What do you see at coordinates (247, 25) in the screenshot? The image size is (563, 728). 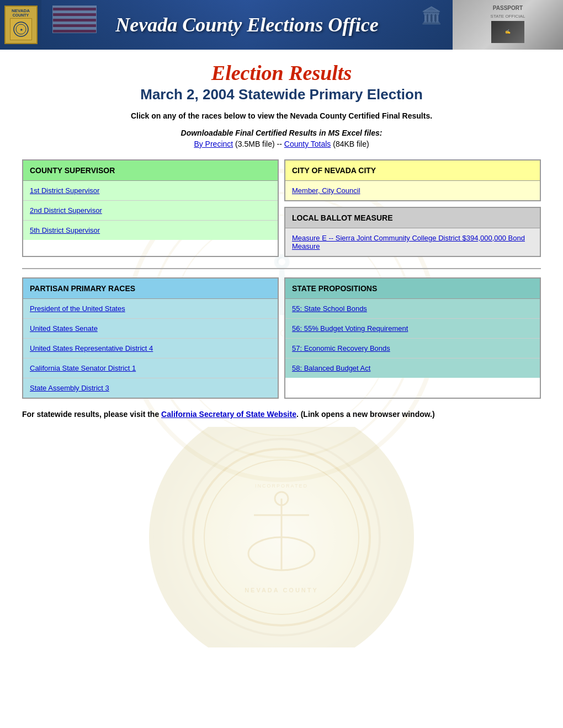 I see `header-title-area: Nevada County Elections Office 🏛️` at bounding box center [247, 25].